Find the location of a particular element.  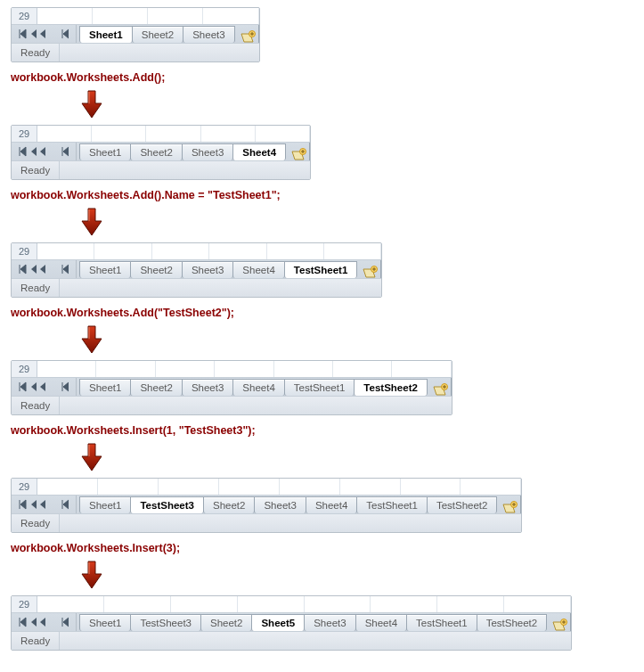

spreadsheet-panel: 29 Sheet1Sheet2Sheet3 Ready is located at coordinates (135, 35).